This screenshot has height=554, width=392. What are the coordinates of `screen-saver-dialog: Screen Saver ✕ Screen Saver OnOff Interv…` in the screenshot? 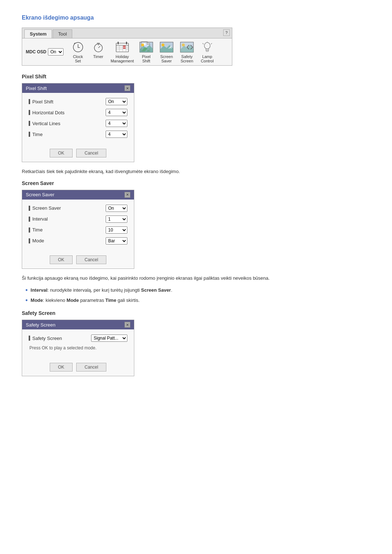 It's located at (78, 229).